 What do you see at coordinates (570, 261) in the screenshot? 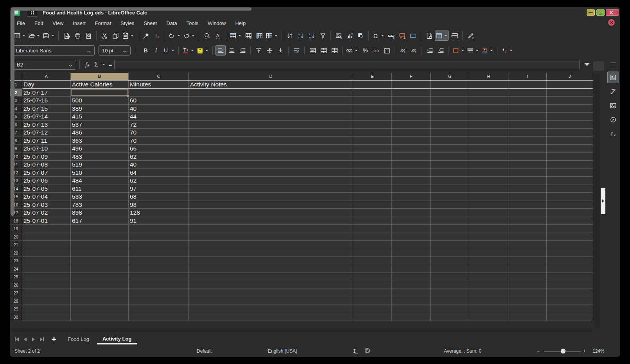
I see `cell-j23` at bounding box center [570, 261].